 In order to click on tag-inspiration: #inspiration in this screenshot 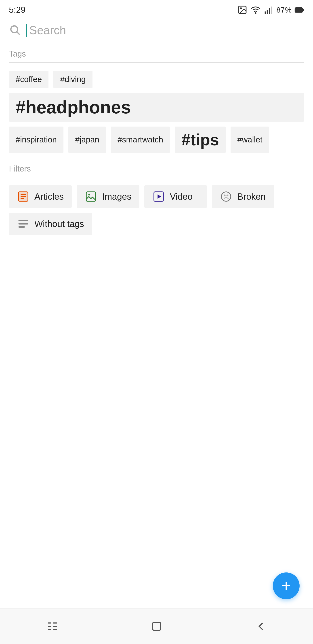, I will do `click(36, 140)`.